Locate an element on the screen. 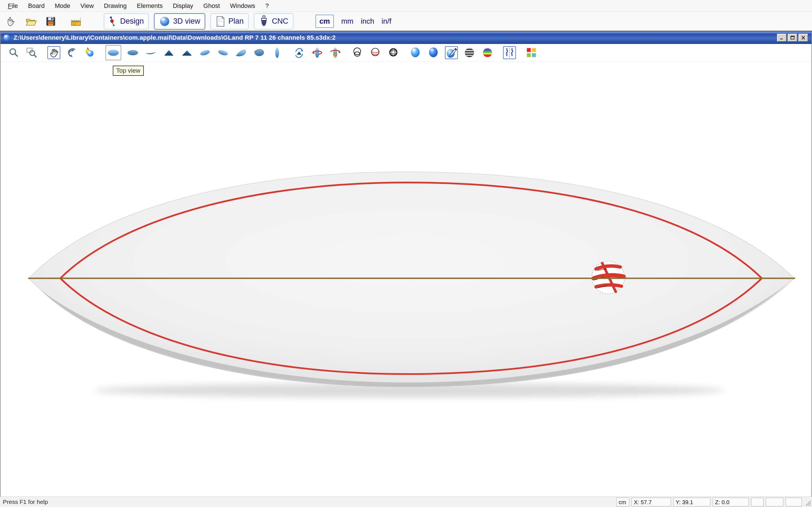 The image size is (812, 507). mode-buttons: Design 3D view Plan is located at coordinates (199, 21).